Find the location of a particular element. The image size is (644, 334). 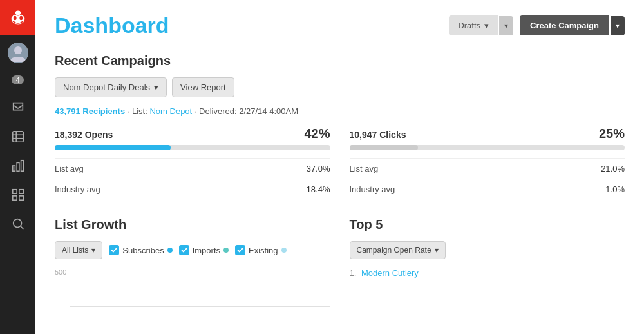

top5-filter-button: Campaign Open Rate ▾ is located at coordinates (398, 250).